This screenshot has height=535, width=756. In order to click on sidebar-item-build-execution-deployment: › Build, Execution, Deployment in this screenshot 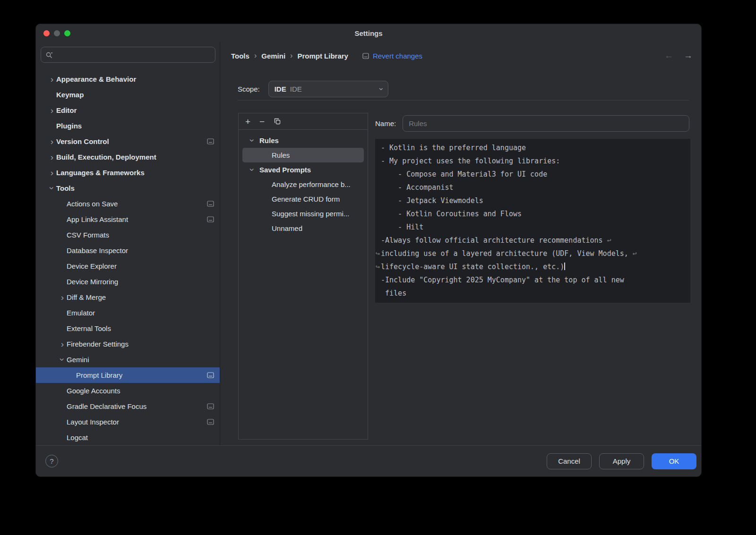, I will do `click(128, 157)`.